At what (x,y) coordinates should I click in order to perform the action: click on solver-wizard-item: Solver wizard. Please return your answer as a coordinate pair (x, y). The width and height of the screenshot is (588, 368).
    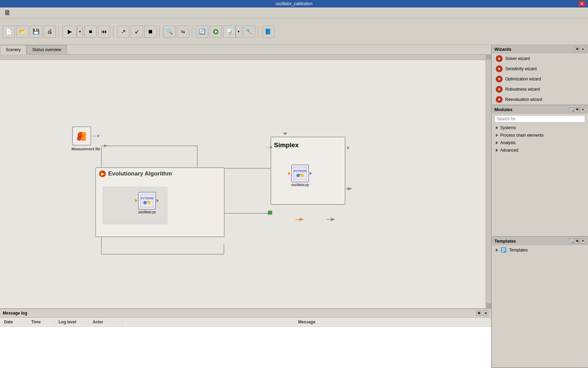
    Looking at the image, I should click on (540, 59).